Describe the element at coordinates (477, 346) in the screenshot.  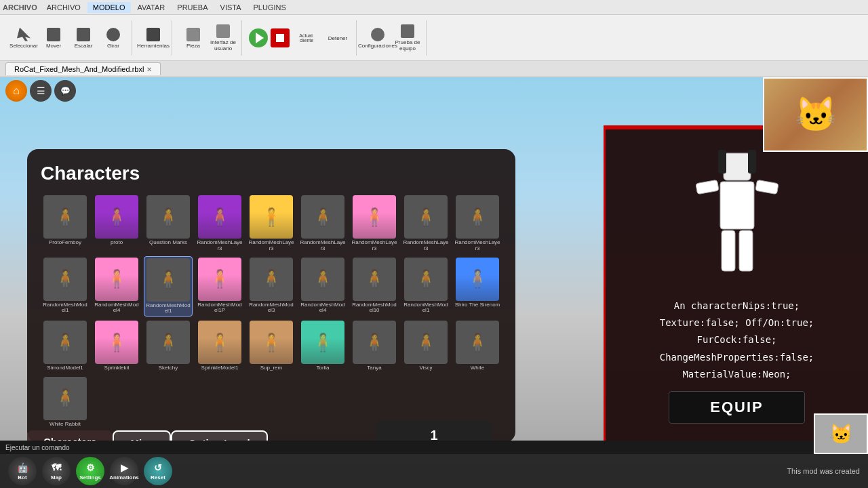
I see `character-item-26: 🧍 White` at that location.